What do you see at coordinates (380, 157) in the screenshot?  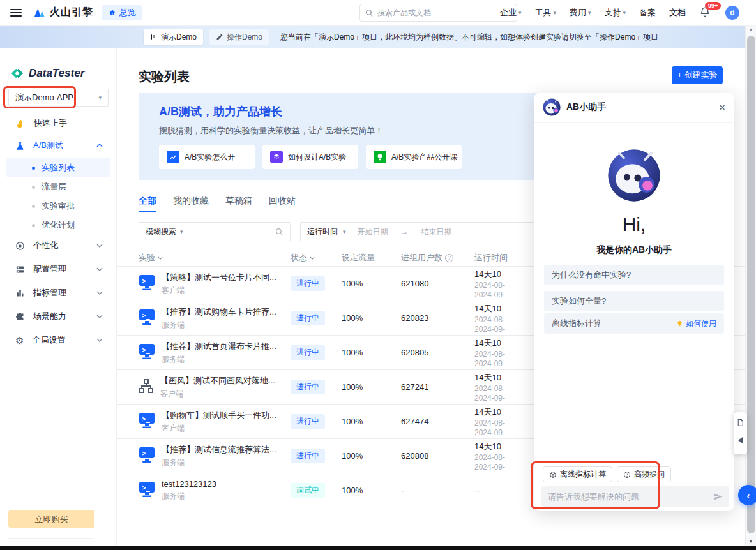 I see `lightbulb-icon` at bounding box center [380, 157].